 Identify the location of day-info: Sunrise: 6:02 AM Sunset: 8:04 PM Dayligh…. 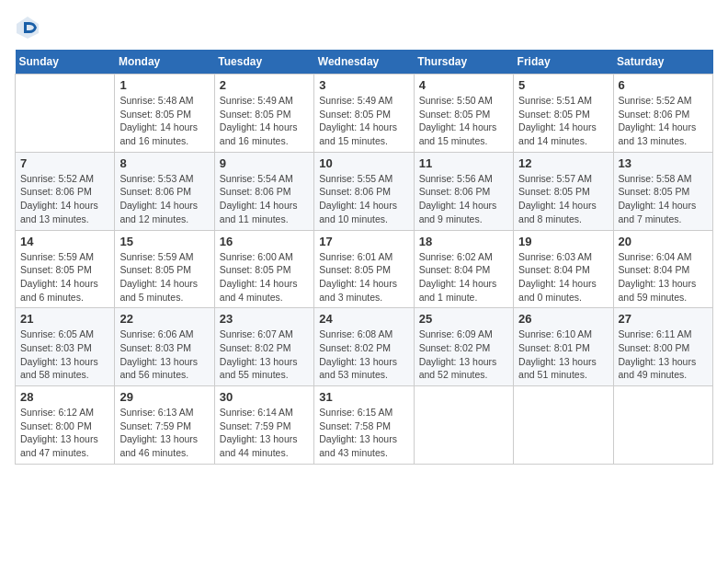
(463, 278).